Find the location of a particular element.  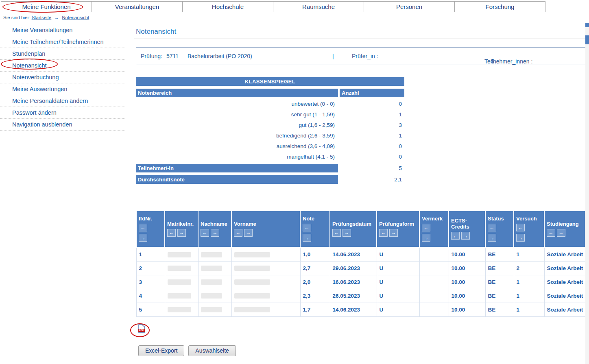

col-header-label: Matrikelnr. is located at coordinates (182, 224).